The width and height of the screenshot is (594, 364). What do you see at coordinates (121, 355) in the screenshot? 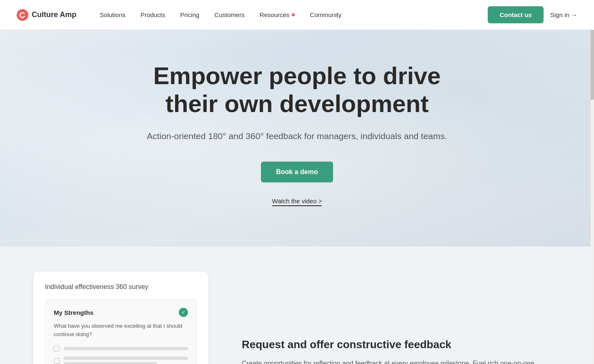
I see `survey-options` at bounding box center [121, 355].